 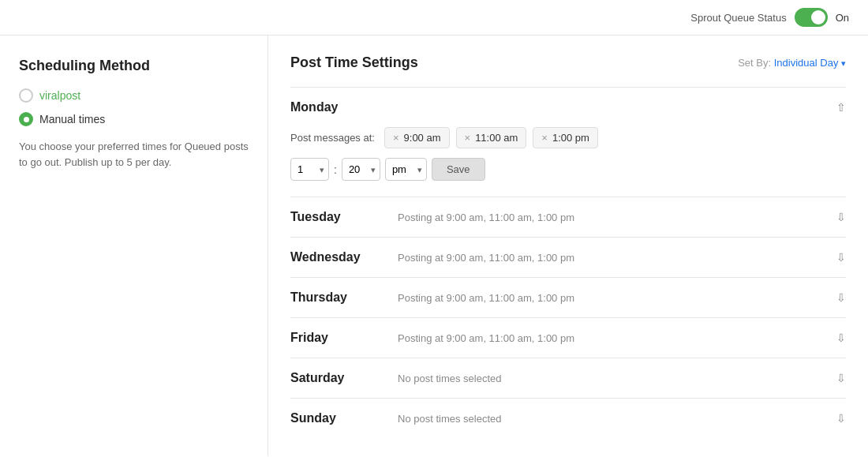 I want to click on thursday-summary: Posting at 9:00 am, 11:00 am, 1:00 pm, so click(x=617, y=298).